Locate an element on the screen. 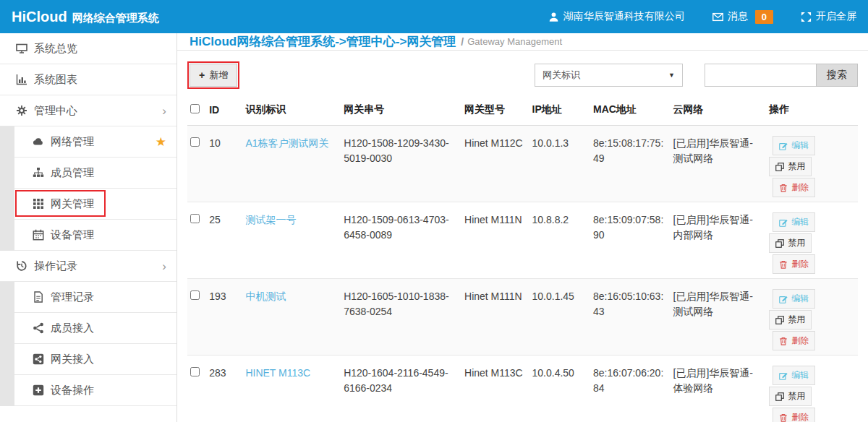 This screenshot has height=422, width=868. sidebar-item-system-overview: 系统总览 is located at coordinates (88, 49).